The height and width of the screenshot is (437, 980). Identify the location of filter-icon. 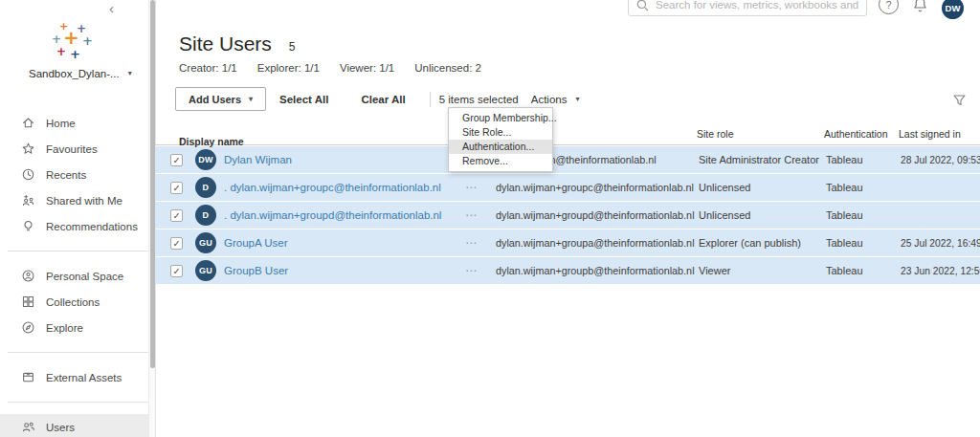
(959, 101).